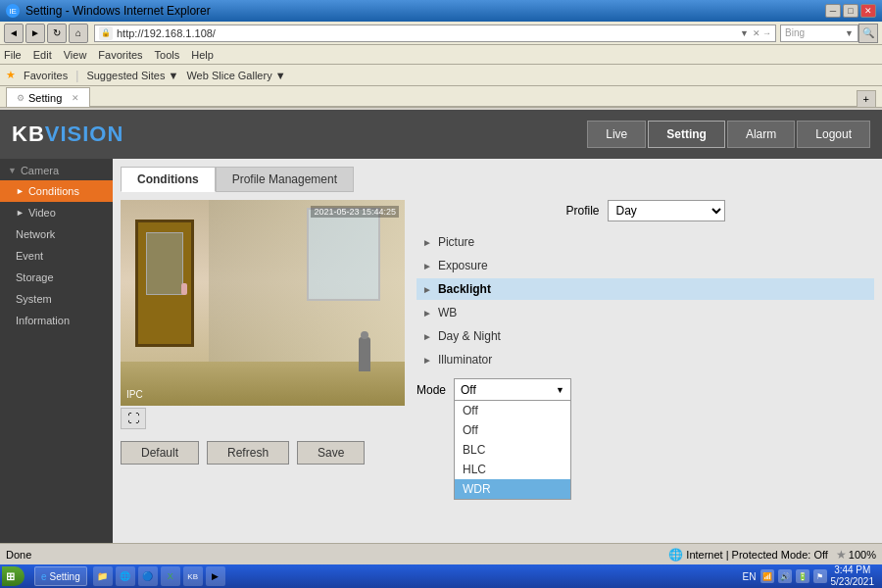 This screenshot has width=882, height=588. What do you see at coordinates (284, 179) in the screenshot?
I see `tab-profile-management: Profile Management` at bounding box center [284, 179].